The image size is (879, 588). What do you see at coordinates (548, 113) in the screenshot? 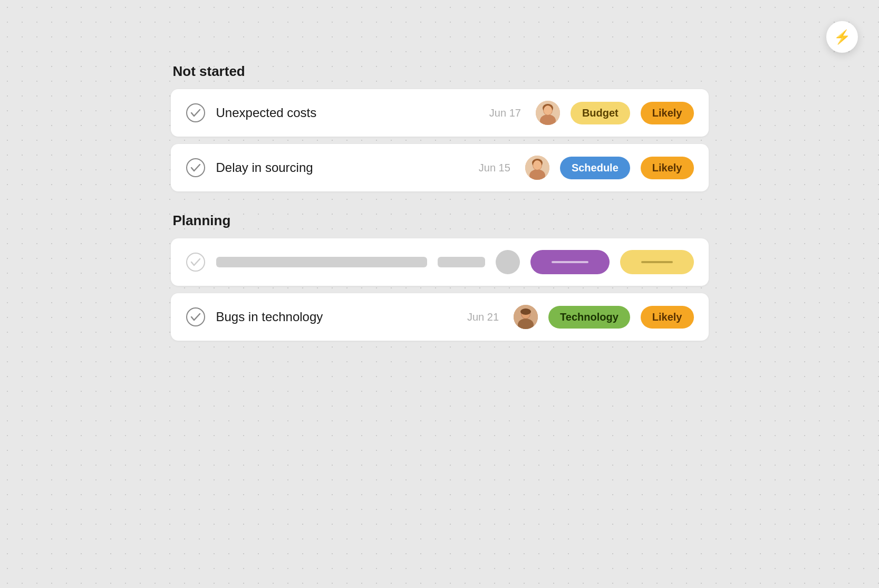
I see `avatar-unexpected-costs` at bounding box center [548, 113].